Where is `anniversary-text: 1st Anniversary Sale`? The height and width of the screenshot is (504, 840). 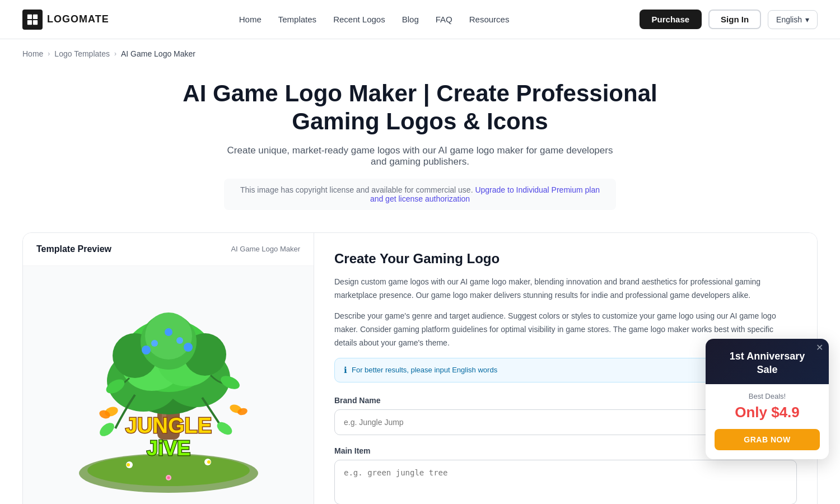 anniversary-text: 1st Anniversary Sale is located at coordinates (767, 363).